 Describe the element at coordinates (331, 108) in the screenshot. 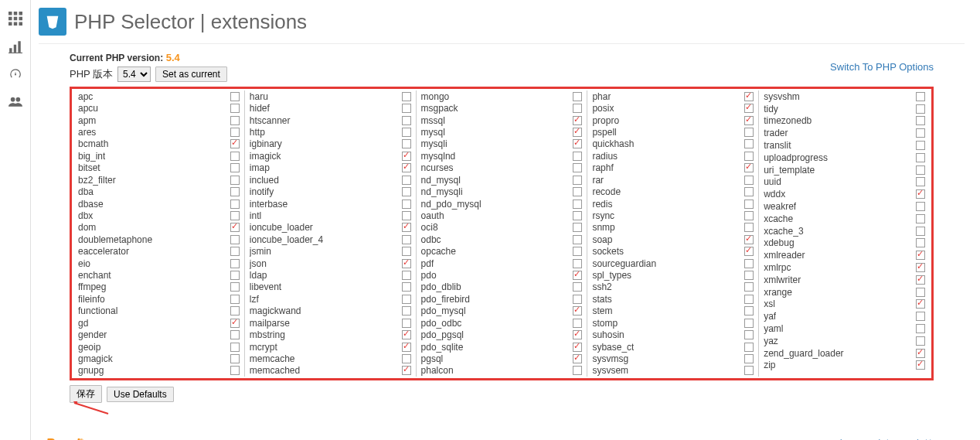

I see `extension-item: hidef` at that location.